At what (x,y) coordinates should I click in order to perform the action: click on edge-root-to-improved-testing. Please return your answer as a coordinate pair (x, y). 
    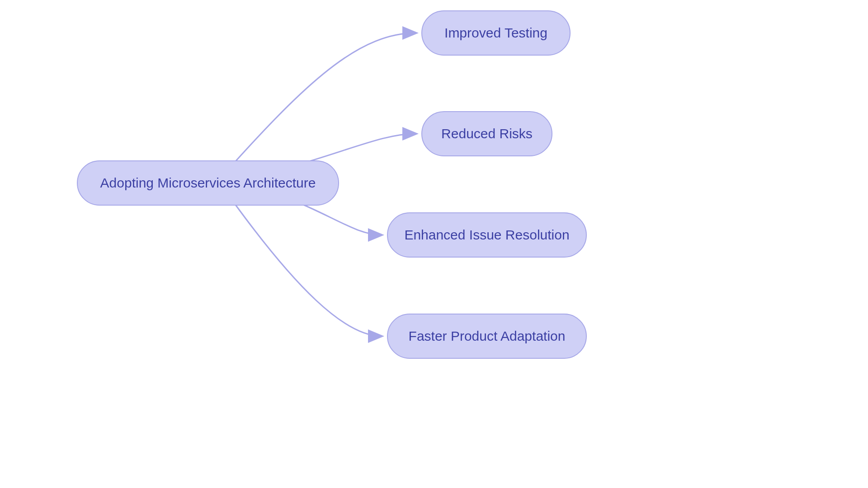
    Looking at the image, I should click on (326, 98).